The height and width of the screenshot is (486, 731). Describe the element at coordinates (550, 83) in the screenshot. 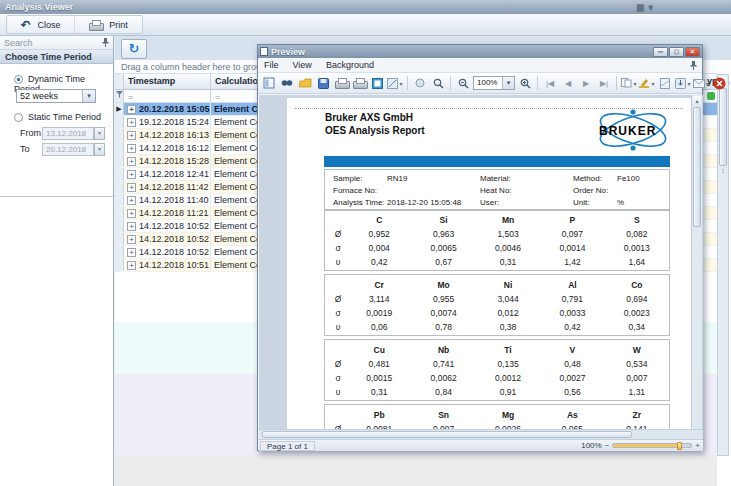

I see `first-page-icon: |◀` at that location.